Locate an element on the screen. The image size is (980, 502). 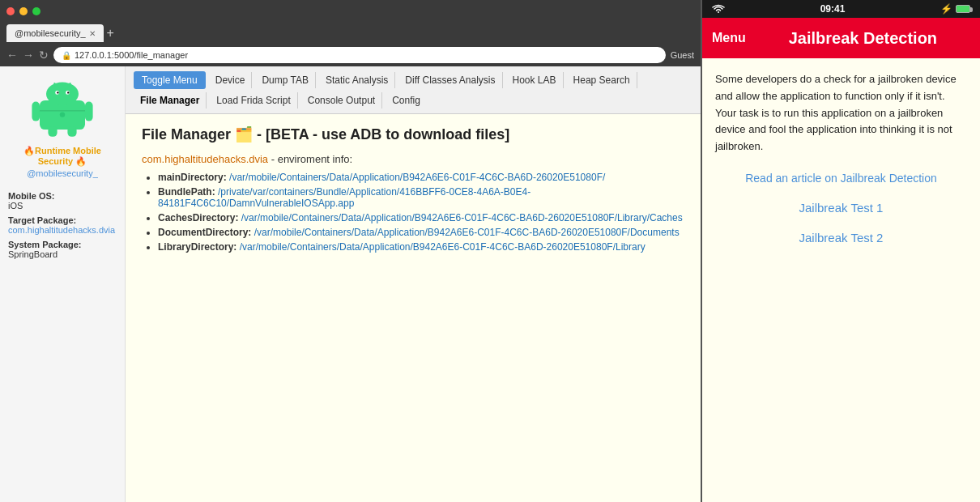
browser-chrome is located at coordinates (350, 11).